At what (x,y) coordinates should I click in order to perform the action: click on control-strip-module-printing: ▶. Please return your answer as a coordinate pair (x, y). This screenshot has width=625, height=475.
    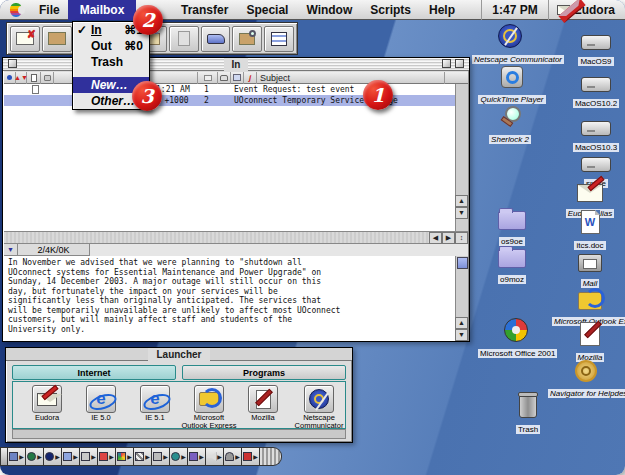
    Looking at the image, I should click on (161, 456).